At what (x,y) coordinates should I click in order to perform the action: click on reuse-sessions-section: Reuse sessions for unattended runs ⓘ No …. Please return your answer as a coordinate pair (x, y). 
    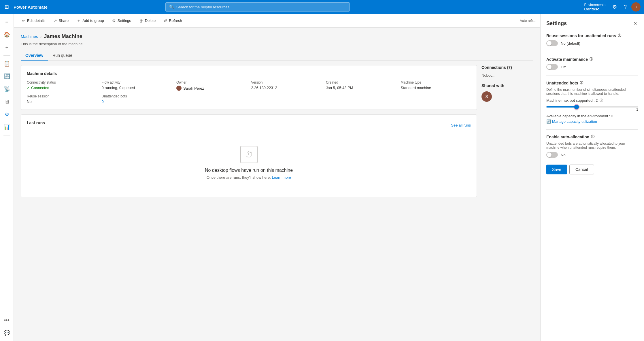
    Looking at the image, I should click on (592, 40).